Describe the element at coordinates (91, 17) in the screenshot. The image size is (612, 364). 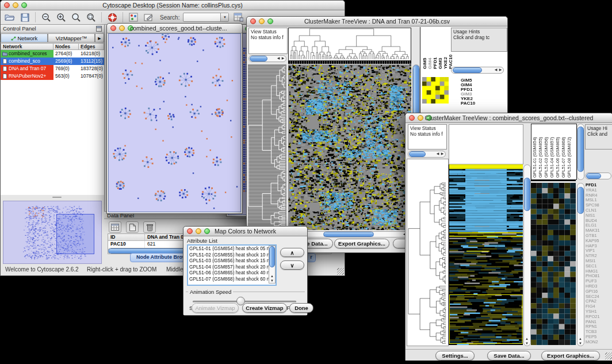
I see `zoom-selected-icon` at that location.